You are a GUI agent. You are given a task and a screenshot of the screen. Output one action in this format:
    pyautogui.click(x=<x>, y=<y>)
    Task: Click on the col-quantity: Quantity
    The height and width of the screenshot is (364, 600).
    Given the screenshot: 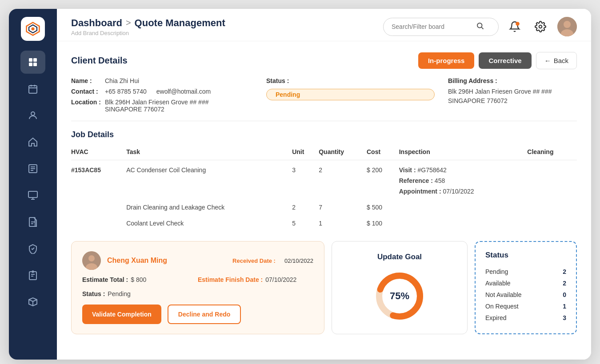 What is the action you would take?
    pyautogui.click(x=343, y=153)
    